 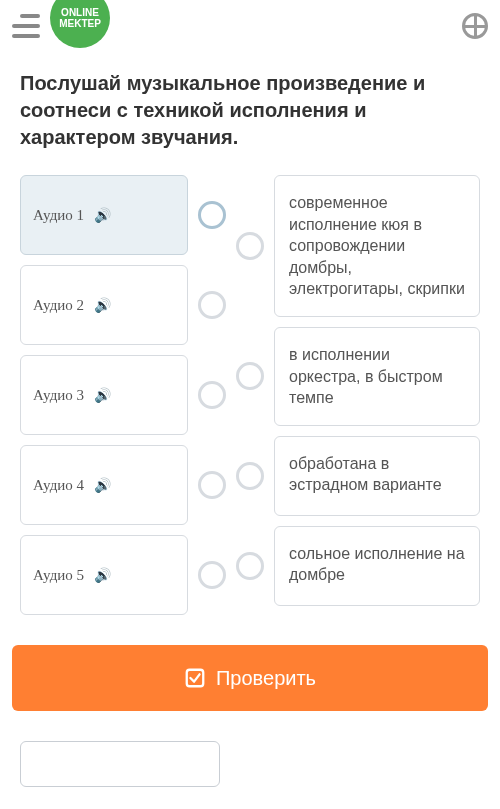 What do you see at coordinates (26, 26) in the screenshot?
I see `menu-icon` at bounding box center [26, 26].